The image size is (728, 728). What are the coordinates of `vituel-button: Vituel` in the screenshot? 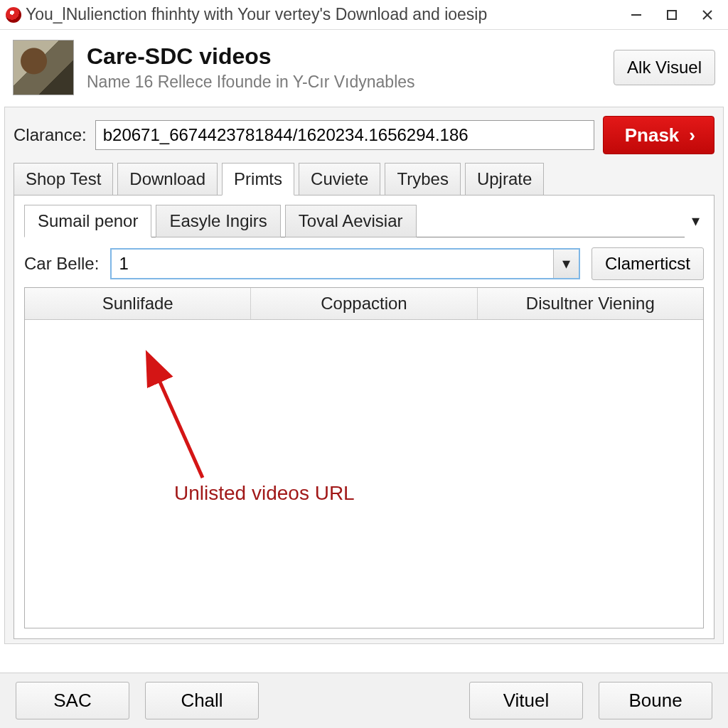 It's located at (526, 701).